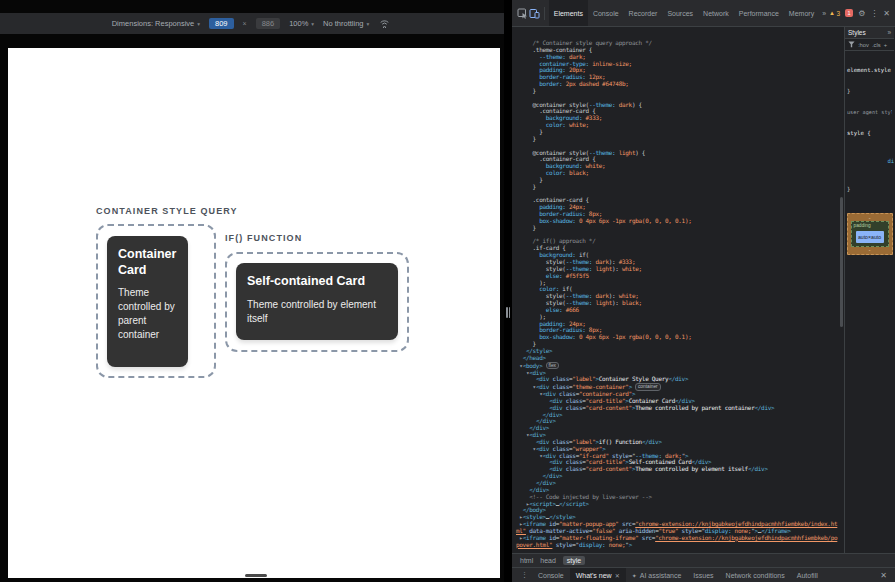  What do you see at coordinates (568, 13) in the screenshot?
I see `devtools-tab-elements: Elements` at bounding box center [568, 13].